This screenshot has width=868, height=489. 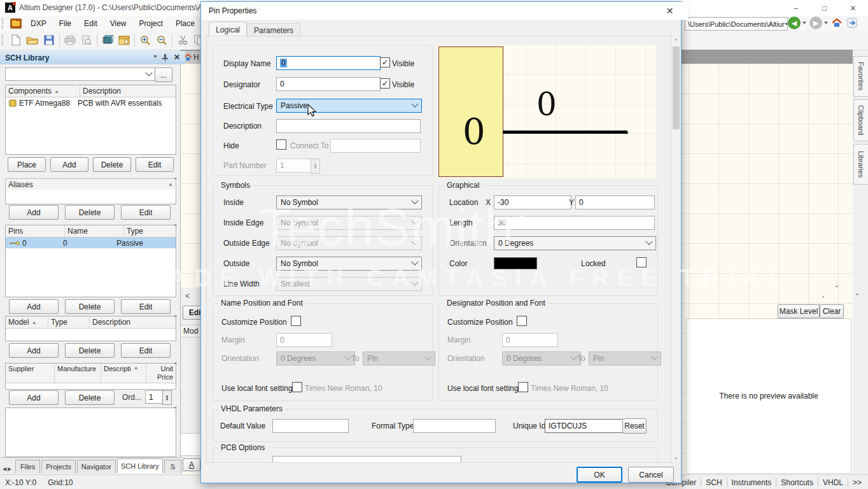 What do you see at coordinates (794, 23) in the screenshot?
I see `back-button: ◀` at bounding box center [794, 23].